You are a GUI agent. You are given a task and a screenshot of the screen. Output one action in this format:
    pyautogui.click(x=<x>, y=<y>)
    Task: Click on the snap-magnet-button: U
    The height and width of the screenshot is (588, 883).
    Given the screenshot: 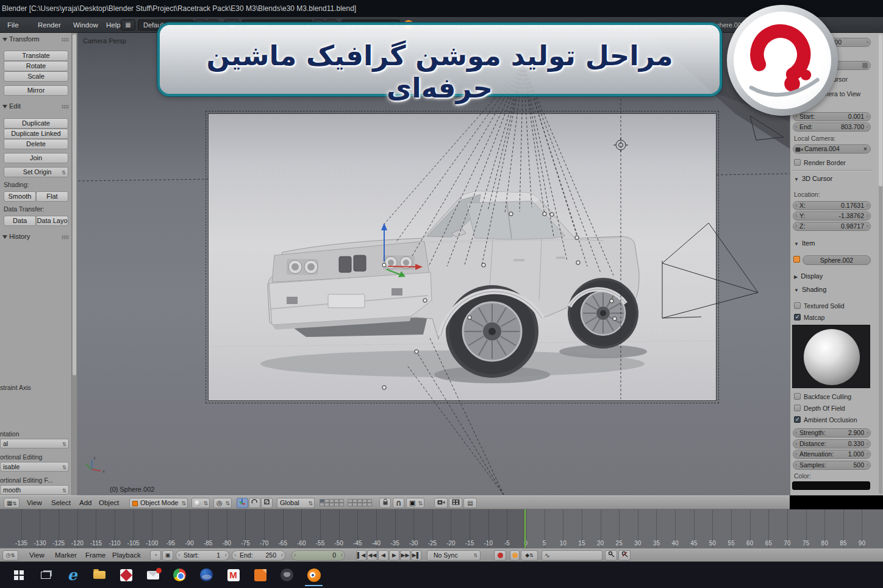 What is the action you would take?
    pyautogui.click(x=399, y=503)
    